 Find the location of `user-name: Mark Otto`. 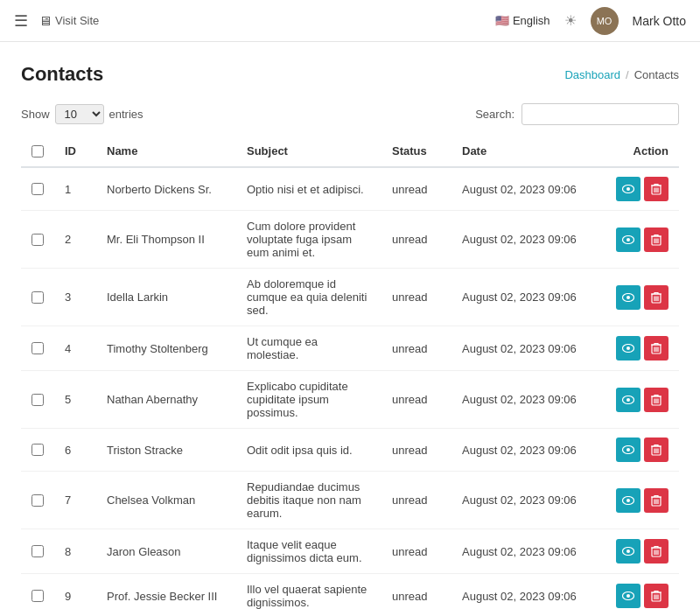

user-name: Mark Otto is located at coordinates (660, 21).